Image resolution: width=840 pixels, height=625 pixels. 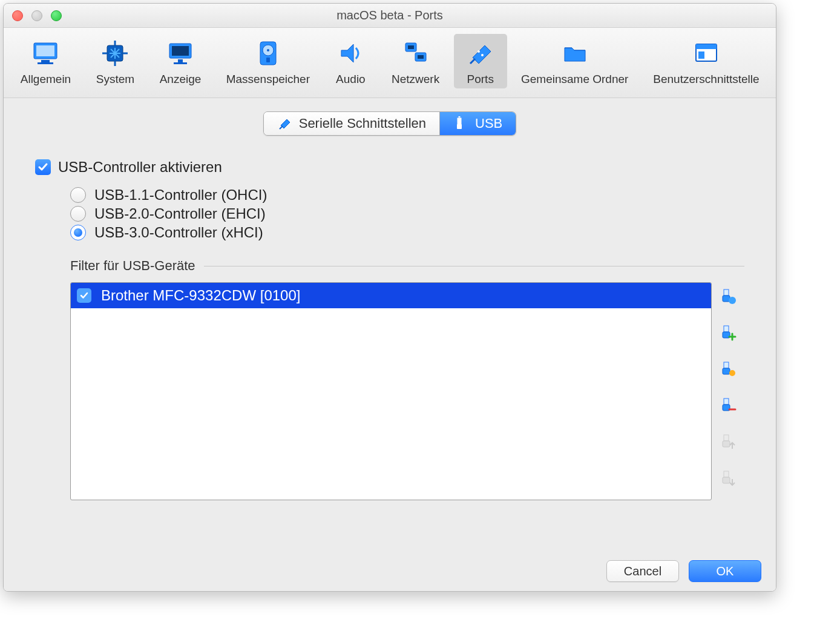 I want to click on usb-plug-add-icon, so click(x=728, y=296).